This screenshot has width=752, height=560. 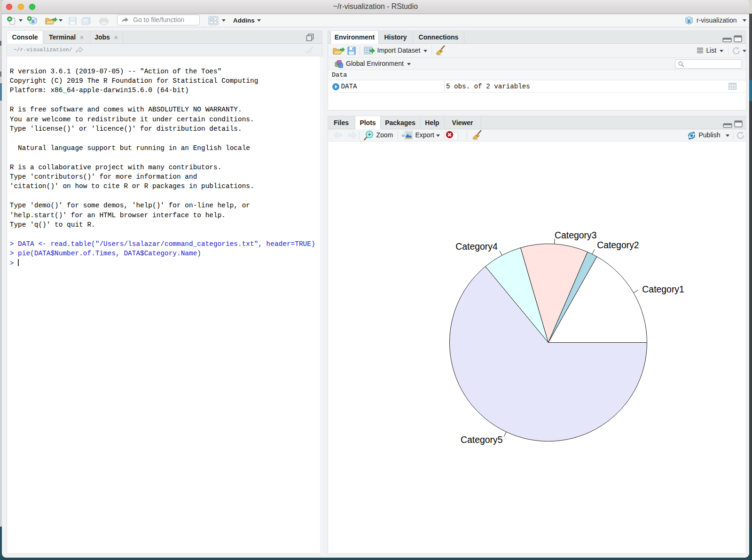 What do you see at coordinates (477, 246) in the screenshot?
I see `svg-text: Category4` at bounding box center [477, 246].